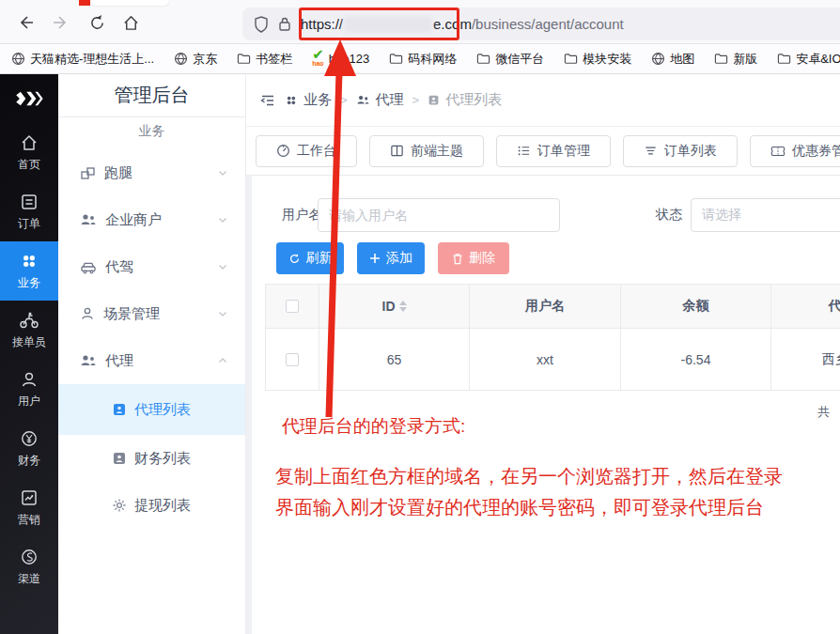 Image resolution: width=840 pixels, height=634 pixels. Describe the element at coordinates (375, 258) in the screenshot. I see `plus-icon` at that location.